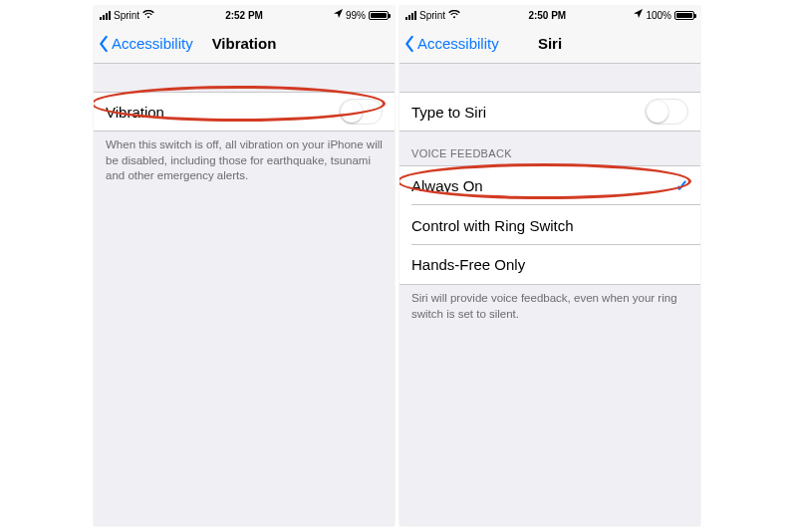 The image size is (797, 532). I want to click on status-bar: Sprint 2:50 PM 100%, so click(550, 15).